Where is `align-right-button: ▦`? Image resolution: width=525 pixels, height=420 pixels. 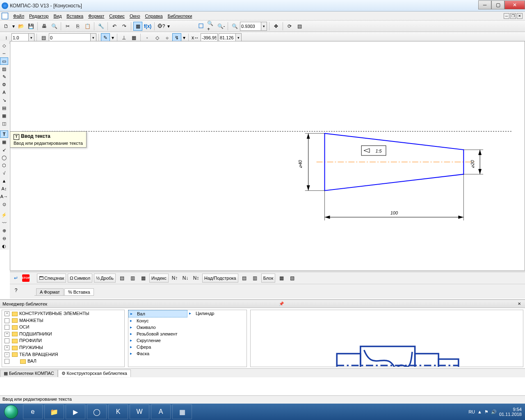
align-right-button: ▦ is located at coordinates (143, 278).